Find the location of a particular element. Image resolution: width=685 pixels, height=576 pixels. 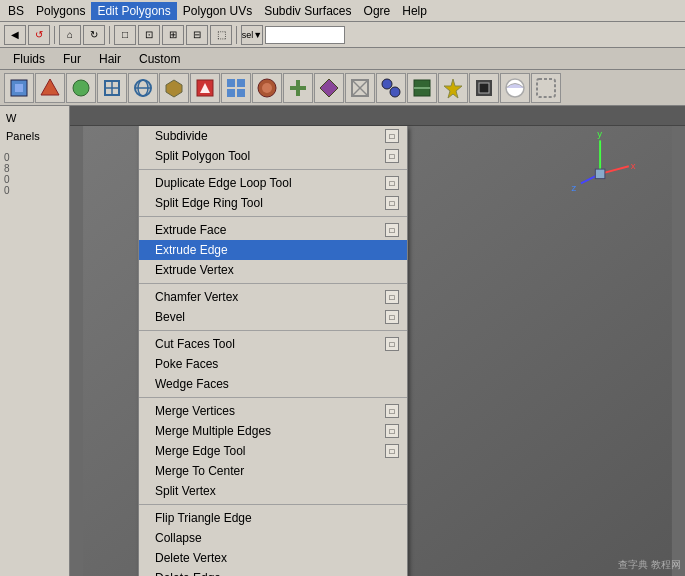

left-panel-w: W is located at coordinates (34, 118).